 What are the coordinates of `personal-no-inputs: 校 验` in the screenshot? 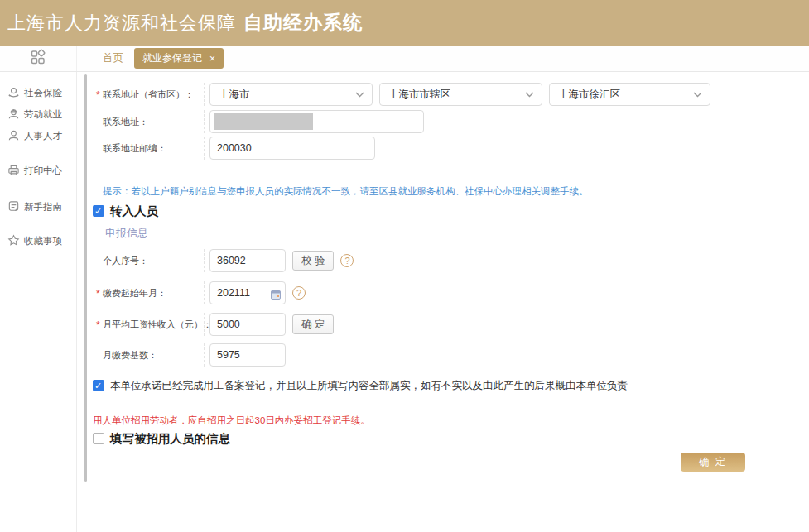 It's located at (278, 261).